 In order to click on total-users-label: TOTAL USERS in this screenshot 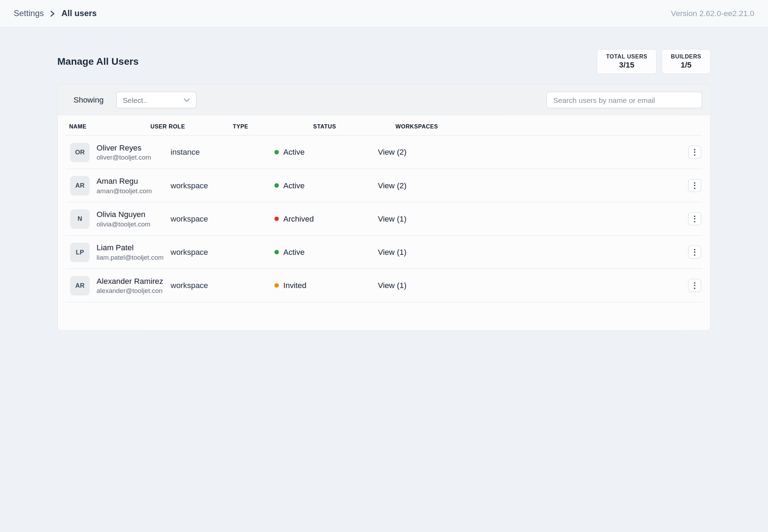, I will do `click(627, 57)`.